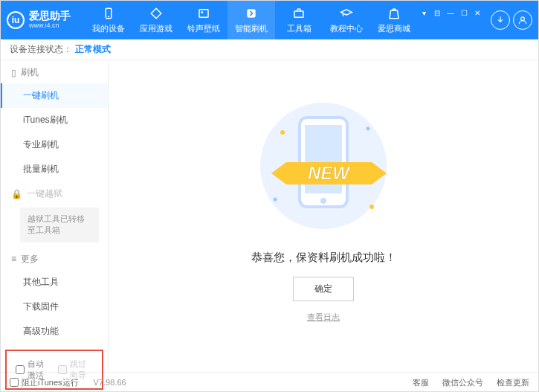 Image resolution: width=539 pixels, height=392 pixels. I want to click on status-mode: 正常模式, so click(93, 49).